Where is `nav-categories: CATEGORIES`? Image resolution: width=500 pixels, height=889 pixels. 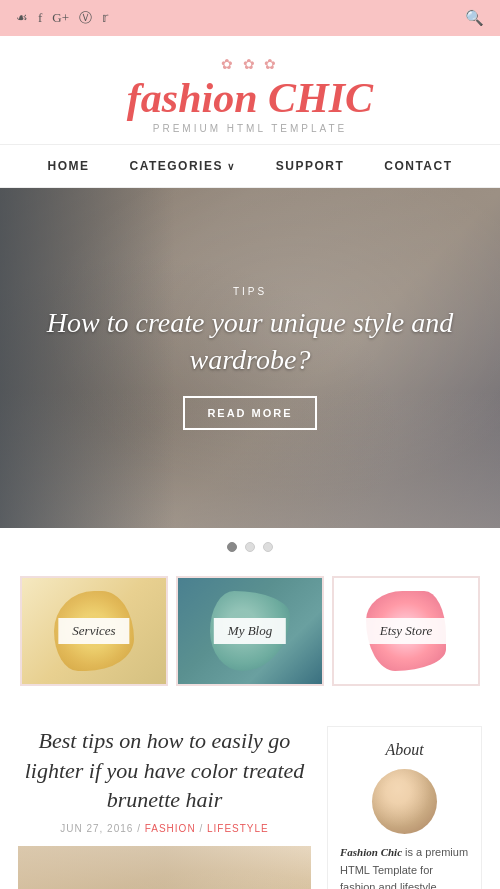
nav-categories: CATEGORIES is located at coordinates (182, 166).